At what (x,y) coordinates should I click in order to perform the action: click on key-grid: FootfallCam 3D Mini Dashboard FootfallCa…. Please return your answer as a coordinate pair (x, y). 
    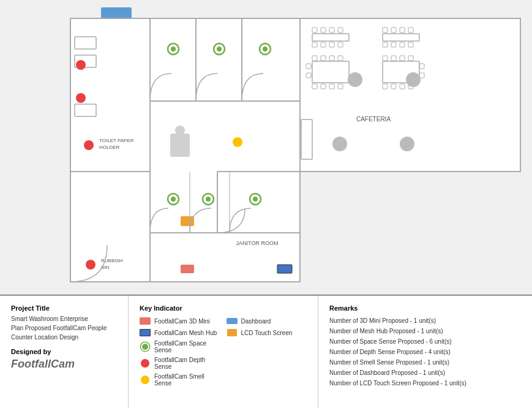
    Looking at the image, I should click on (223, 352).